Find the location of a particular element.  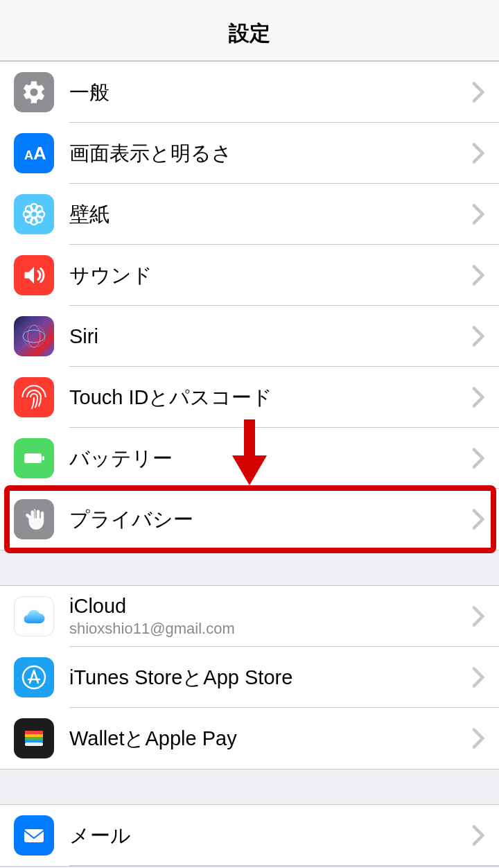

settings-row-wallpaper: 壁紙 is located at coordinates (250, 214).